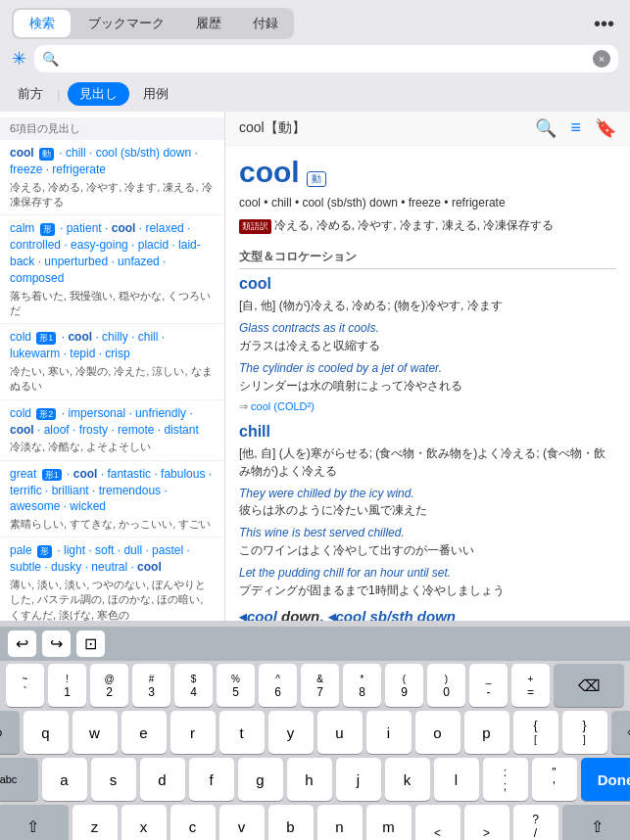 The image size is (630, 840). I want to click on kb-key-rbrace: }], so click(585, 732).